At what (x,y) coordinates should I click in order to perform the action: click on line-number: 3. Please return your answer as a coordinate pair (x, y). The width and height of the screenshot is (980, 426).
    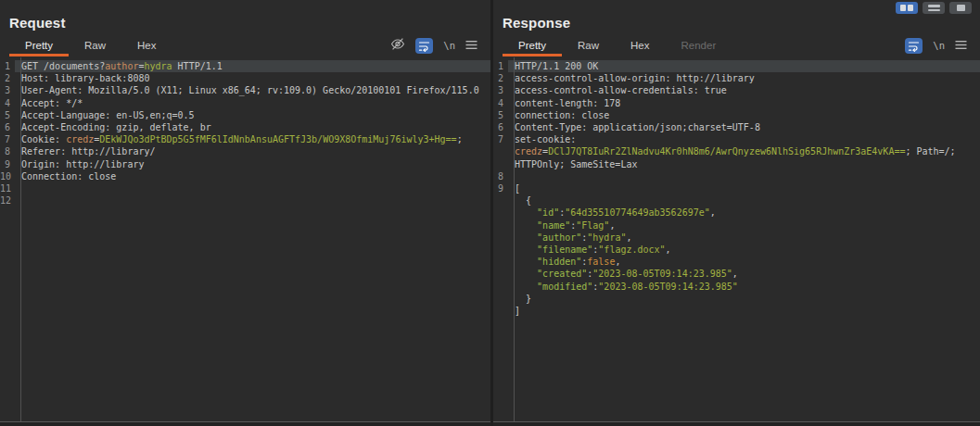
    Looking at the image, I should click on (7, 91).